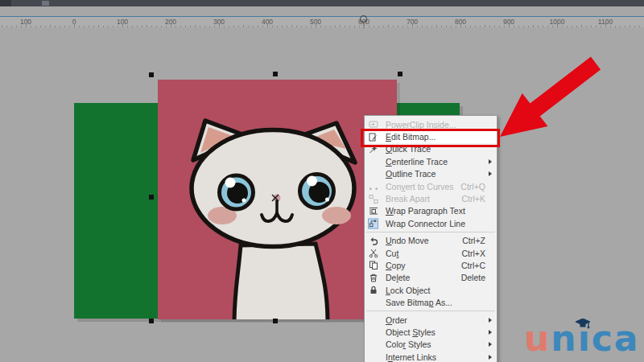  Describe the element at coordinates (430, 138) in the screenshot. I see `highlight-annotation-box` at that location.